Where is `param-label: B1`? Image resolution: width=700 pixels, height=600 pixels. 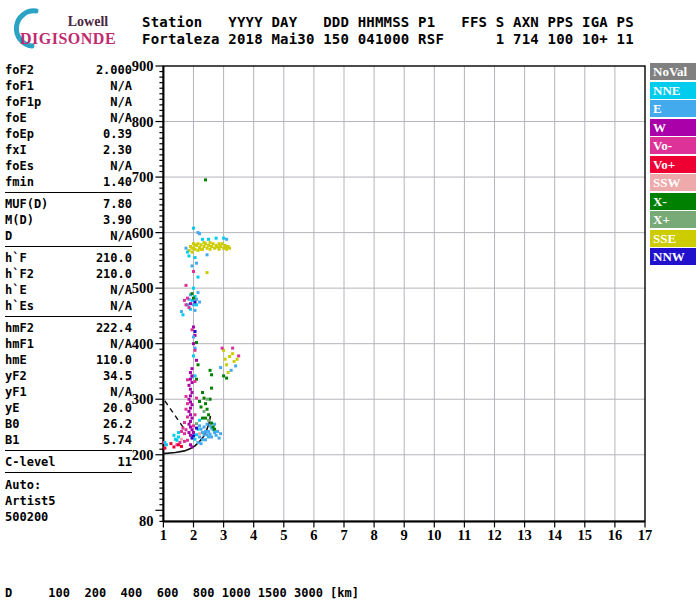
param-label: B1 is located at coordinates (12, 440).